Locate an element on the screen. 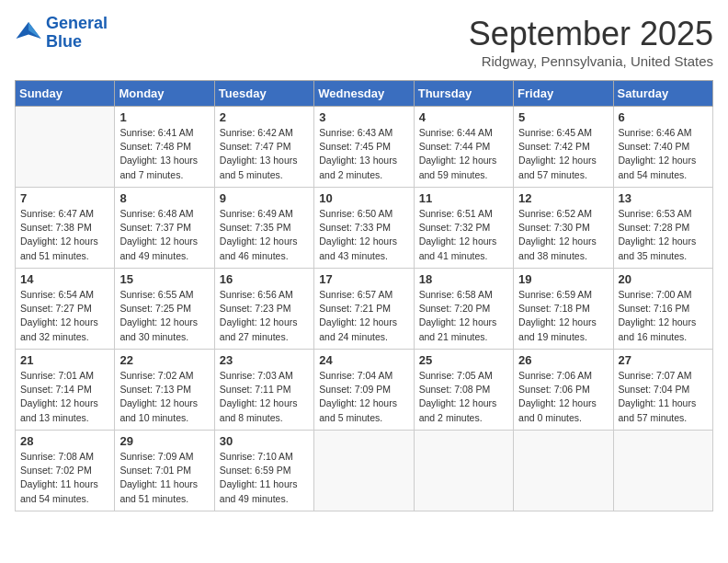  calendar-cell: 29Sunrise: 7:09 AM Sunset: 7:01 PM Dayli… is located at coordinates (165, 471).